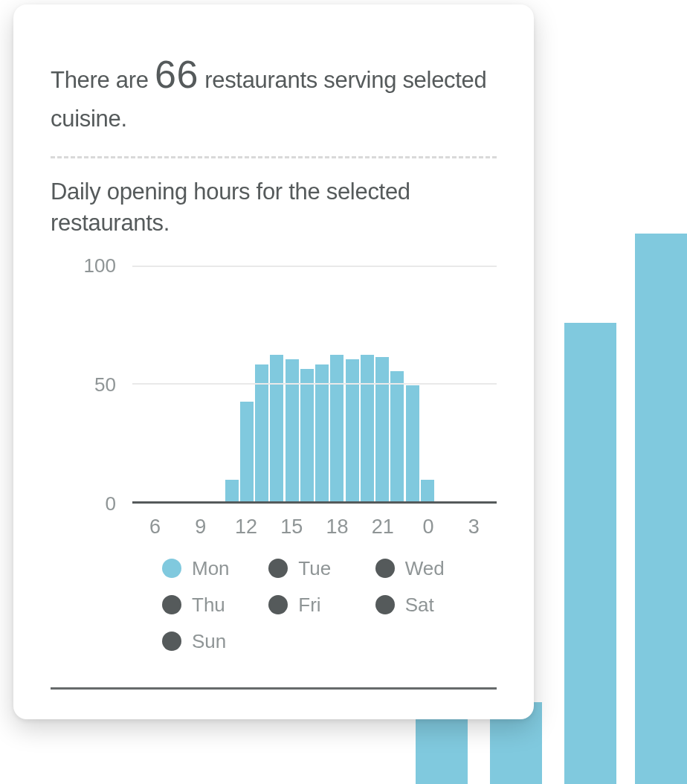 The height and width of the screenshot is (784, 687). What do you see at coordinates (103, 80) in the screenshot?
I see `summary-prefix: There are` at bounding box center [103, 80].